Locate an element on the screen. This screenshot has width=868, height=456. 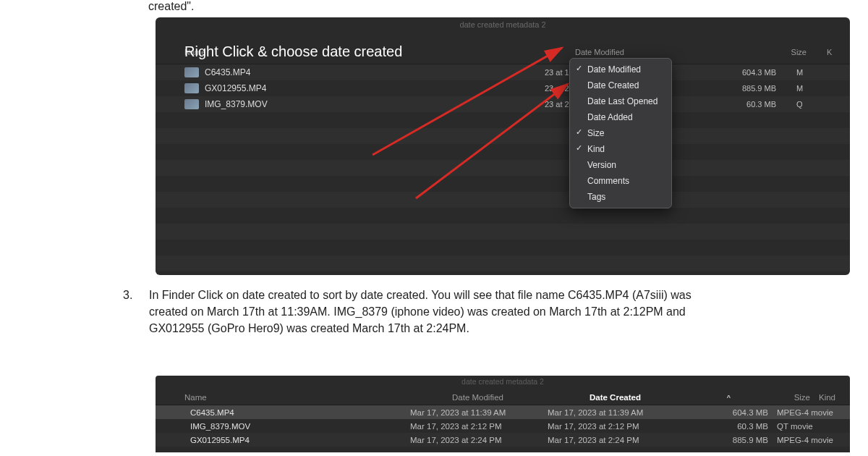
finder-window-2: date created metadata 2 Name Date Modifi… is located at coordinates (503, 414).